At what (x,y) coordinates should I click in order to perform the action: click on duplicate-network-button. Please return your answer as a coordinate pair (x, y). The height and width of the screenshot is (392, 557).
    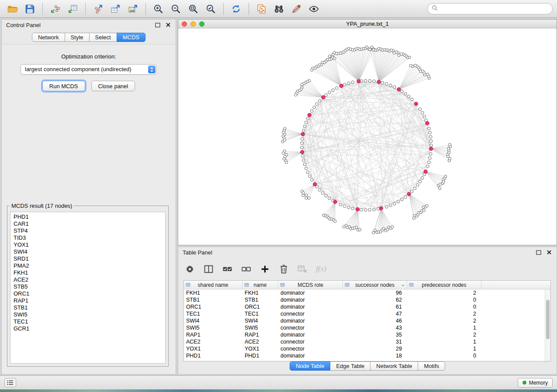
    Looking at the image, I should click on (261, 9).